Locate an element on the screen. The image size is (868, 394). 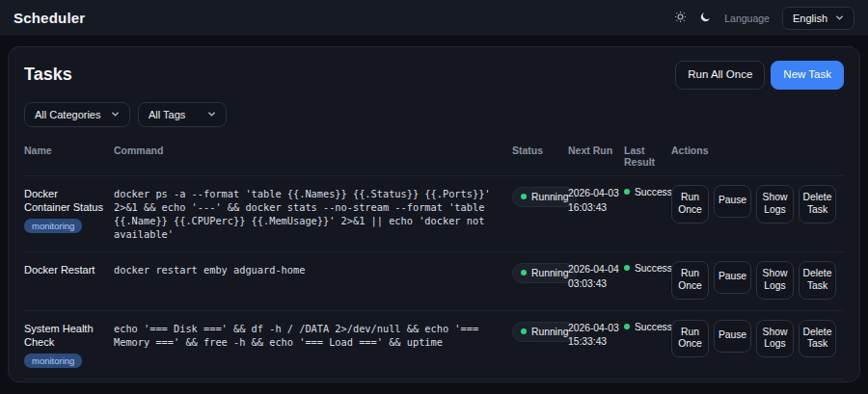
column-header-next-run: Next Run is located at coordinates (596, 155).